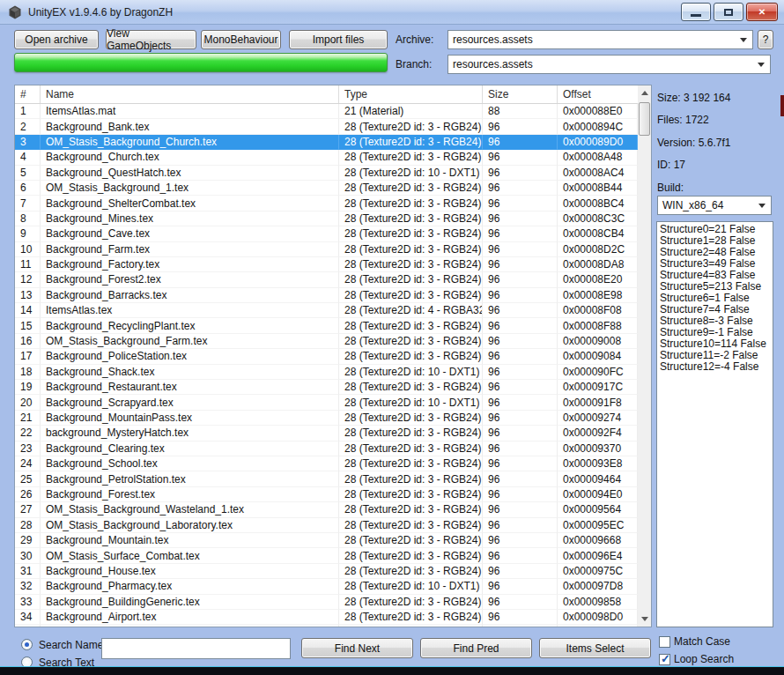 This screenshot has width=784, height=675. What do you see at coordinates (326, 310) in the screenshot?
I see `table-row: 14ItemsAtlas.tex28 (Texture2D id: 4 - RG…` at bounding box center [326, 310].